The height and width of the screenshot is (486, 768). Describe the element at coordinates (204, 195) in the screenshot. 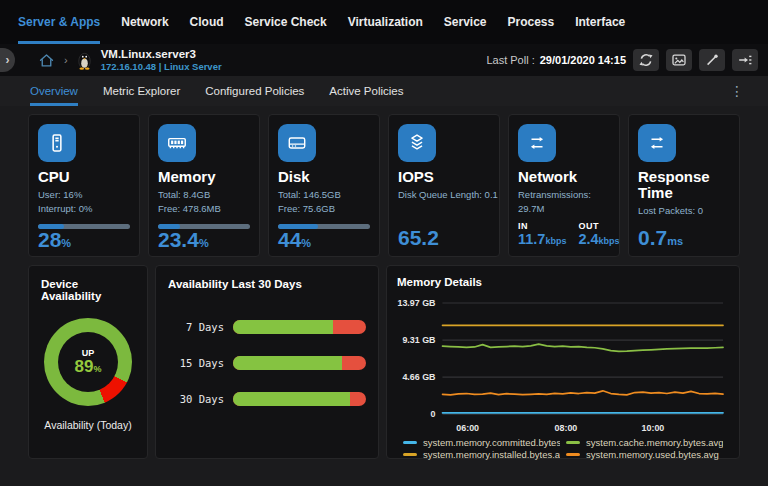

I see `memory-total-stat: Total: 8.4GB` at that location.